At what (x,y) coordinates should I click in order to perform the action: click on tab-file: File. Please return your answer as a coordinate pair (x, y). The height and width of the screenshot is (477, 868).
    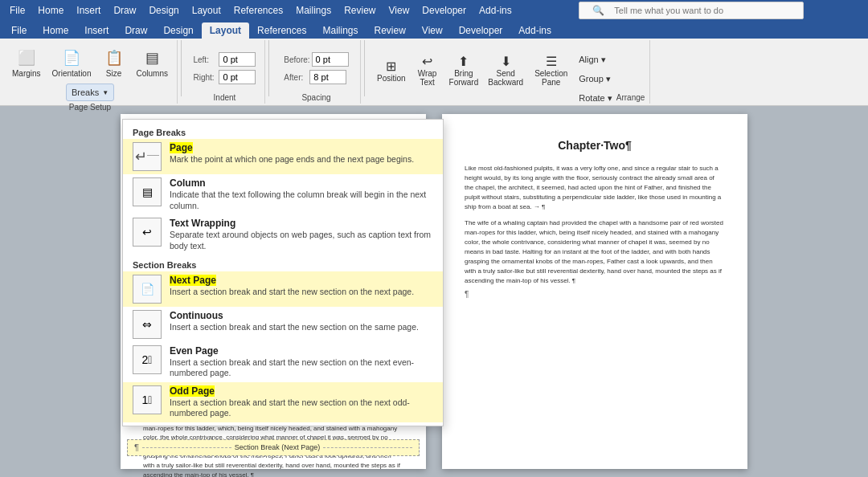
    Looking at the image, I should click on (19, 31).